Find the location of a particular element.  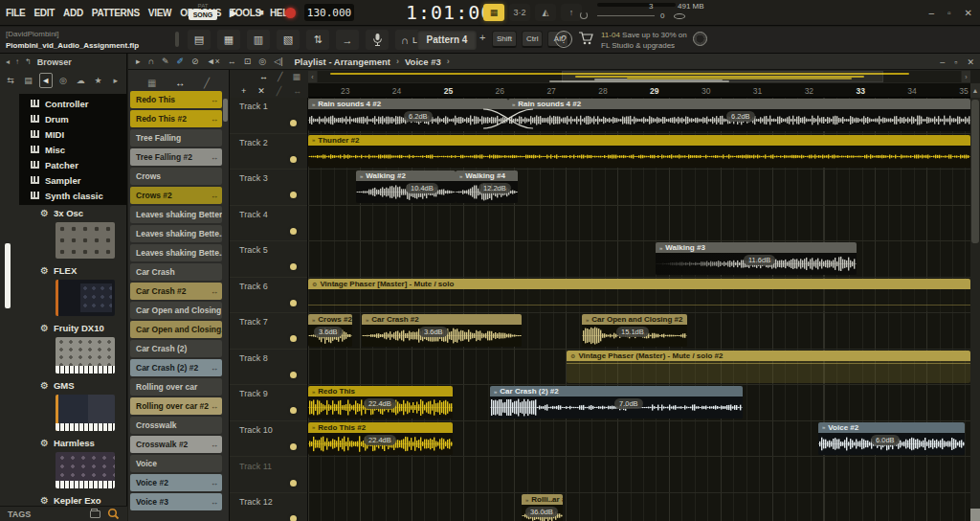

zoom-tool-icon: ◎ is located at coordinates (262, 61).